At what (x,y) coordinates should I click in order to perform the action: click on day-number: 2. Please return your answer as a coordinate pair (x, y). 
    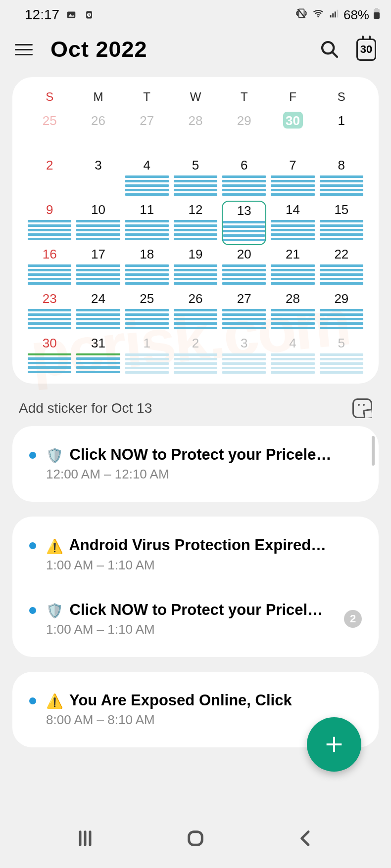
    Looking at the image, I should click on (49, 165).